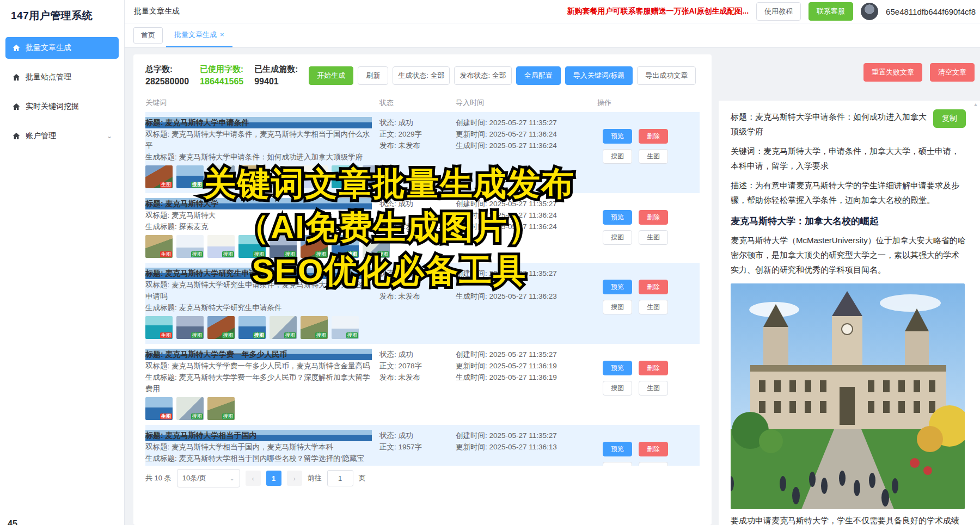 This screenshot has width=980, height=525. I want to click on article-generated-title: 生成标题: 麦克马斯特大学申请条件：如何成功进入加拿大顶级学府, so click(259, 157).